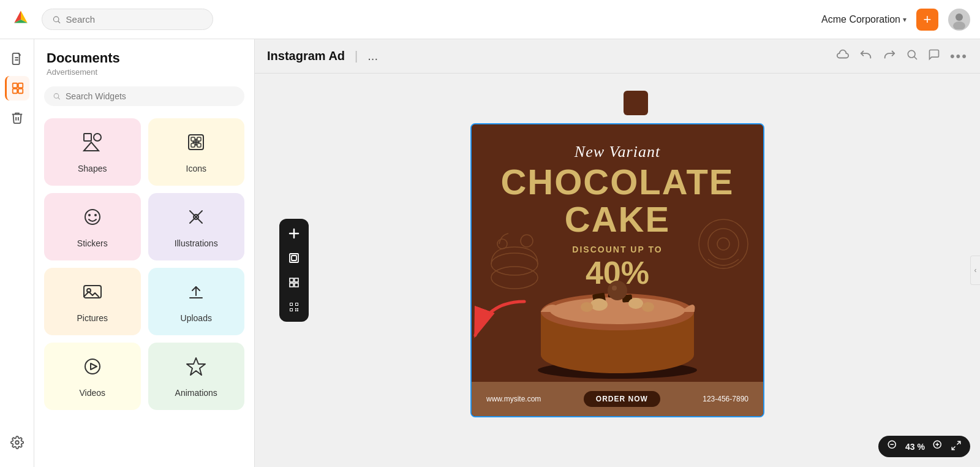  What do you see at coordinates (938, 446) in the screenshot?
I see `zoom-in-button` at bounding box center [938, 446].